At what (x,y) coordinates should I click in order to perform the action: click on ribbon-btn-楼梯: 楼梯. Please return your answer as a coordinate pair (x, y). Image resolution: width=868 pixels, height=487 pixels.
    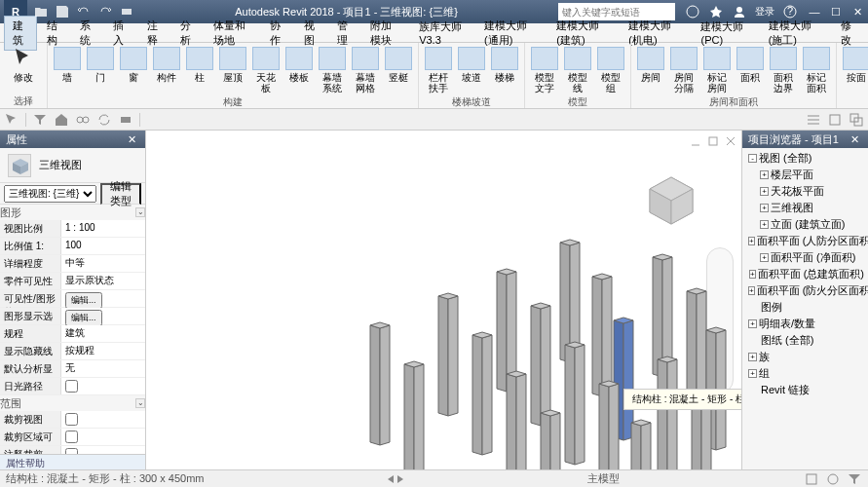
    Looking at the image, I should click on (505, 64).